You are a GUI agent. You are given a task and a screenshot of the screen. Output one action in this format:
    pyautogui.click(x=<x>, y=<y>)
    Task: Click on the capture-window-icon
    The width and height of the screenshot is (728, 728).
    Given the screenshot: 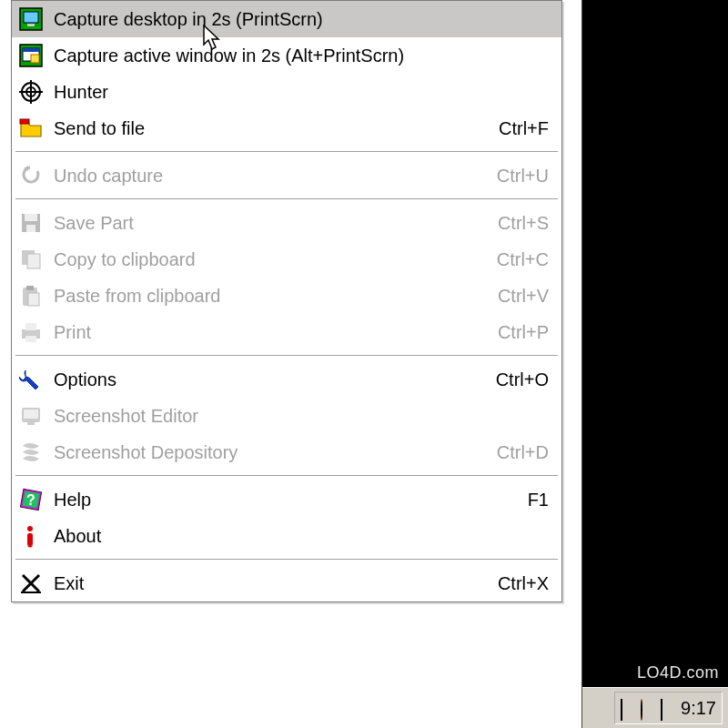 What is the action you would take?
    pyautogui.click(x=31, y=56)
    